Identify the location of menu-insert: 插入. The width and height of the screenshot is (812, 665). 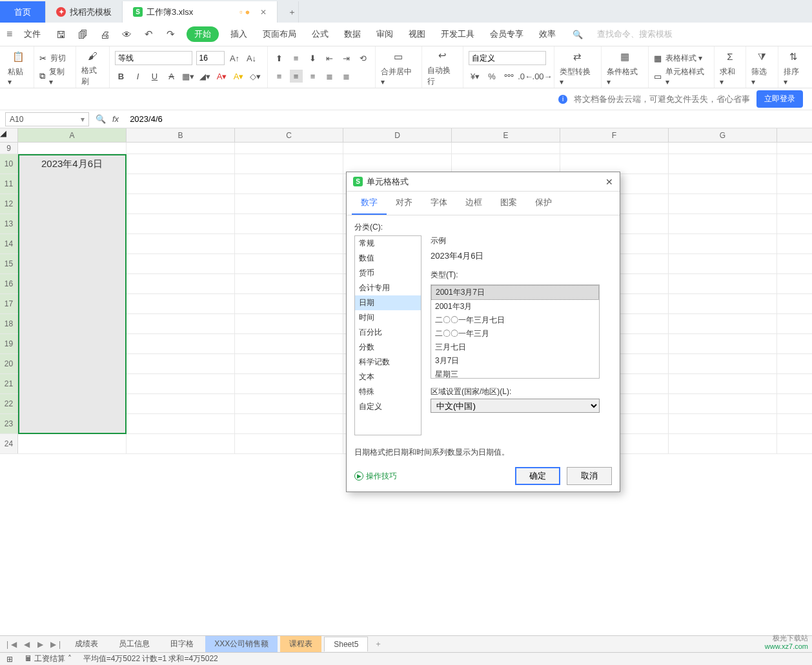
(239, 34).